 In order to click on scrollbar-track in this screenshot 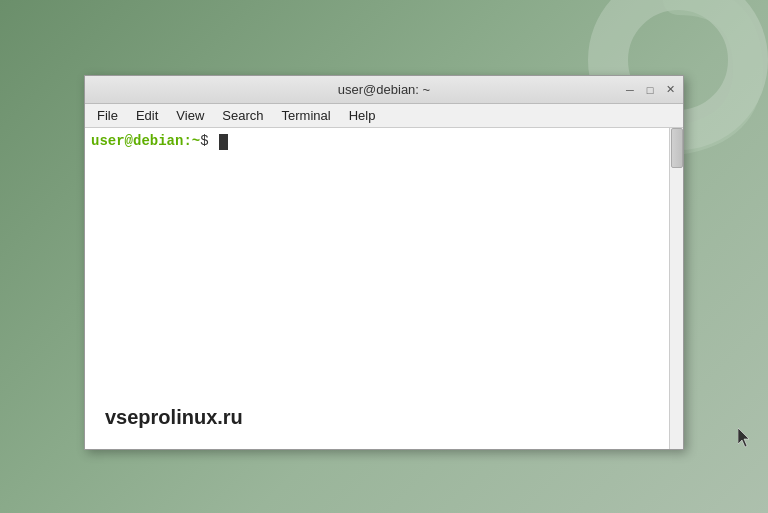, I will do `click(676, 288)`.